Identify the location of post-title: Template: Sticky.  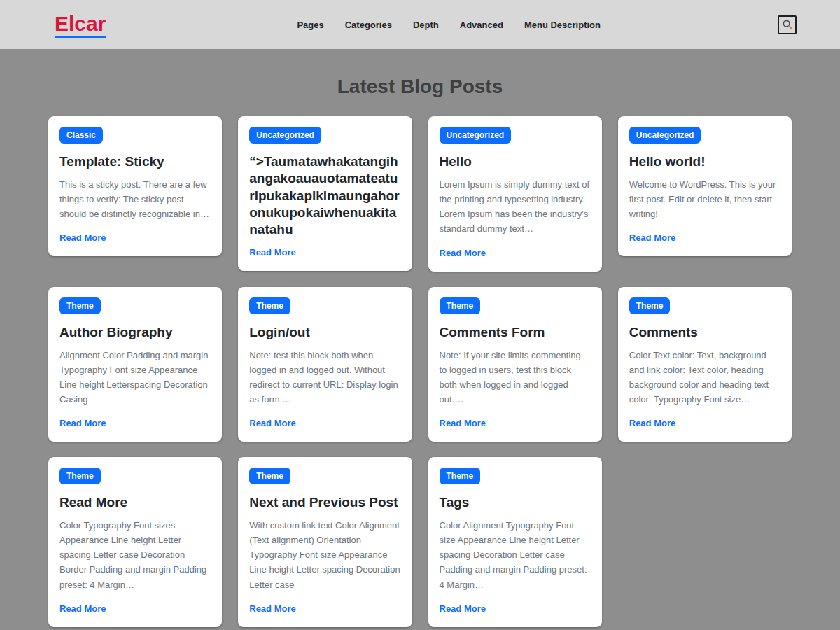
(135, 162).